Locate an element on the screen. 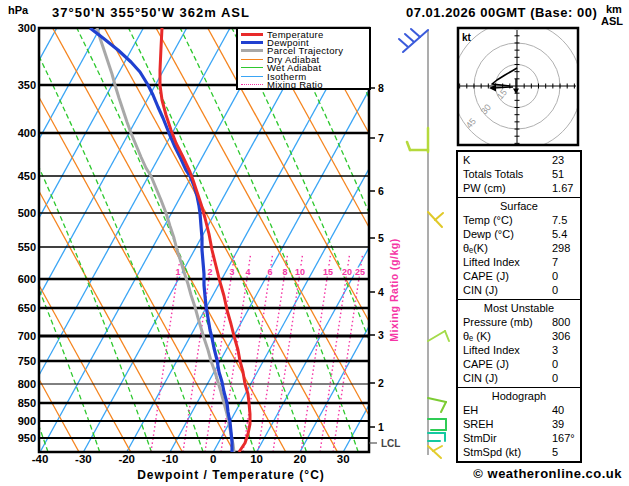 The height and width of the screenshot is (486, 629). km-tick-label: 2 is located at coordinates (381, 383).